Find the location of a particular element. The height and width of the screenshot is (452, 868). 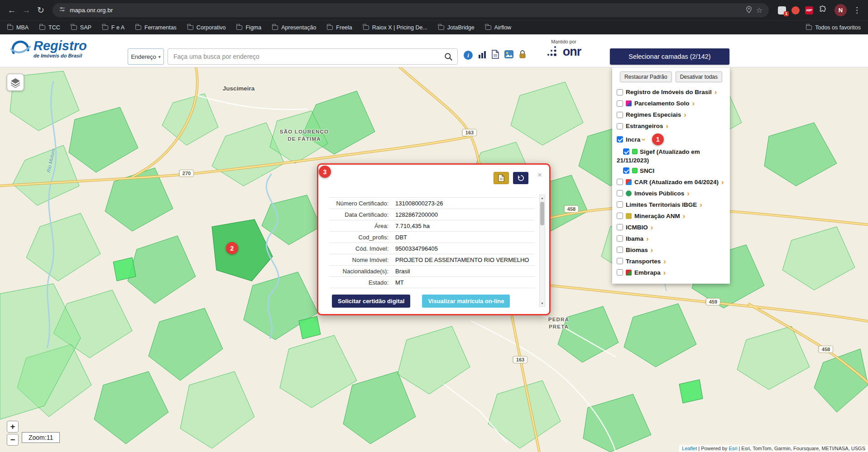

history-button is located at coordinates (521, 178).